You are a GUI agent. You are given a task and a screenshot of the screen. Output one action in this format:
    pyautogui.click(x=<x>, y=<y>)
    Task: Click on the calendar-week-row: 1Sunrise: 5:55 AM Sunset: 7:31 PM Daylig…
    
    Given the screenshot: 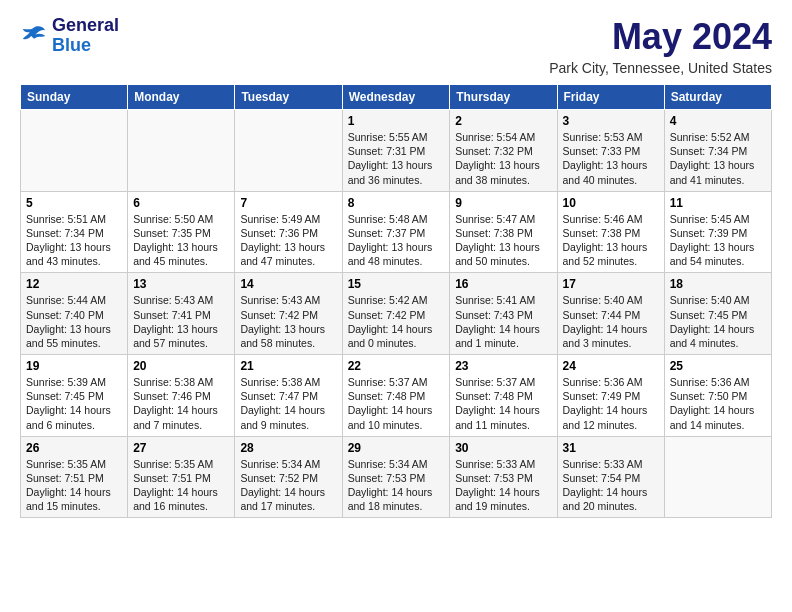 What is the action you would take?
    pyautogui.click(x=396, y=151)
    